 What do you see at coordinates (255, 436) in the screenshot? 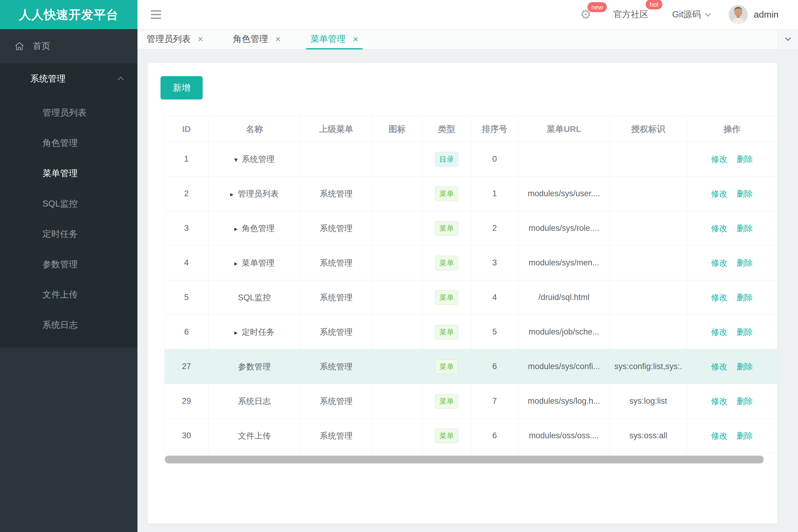
I see `menu-name: 文件上传` at bounding box center [255, 436].